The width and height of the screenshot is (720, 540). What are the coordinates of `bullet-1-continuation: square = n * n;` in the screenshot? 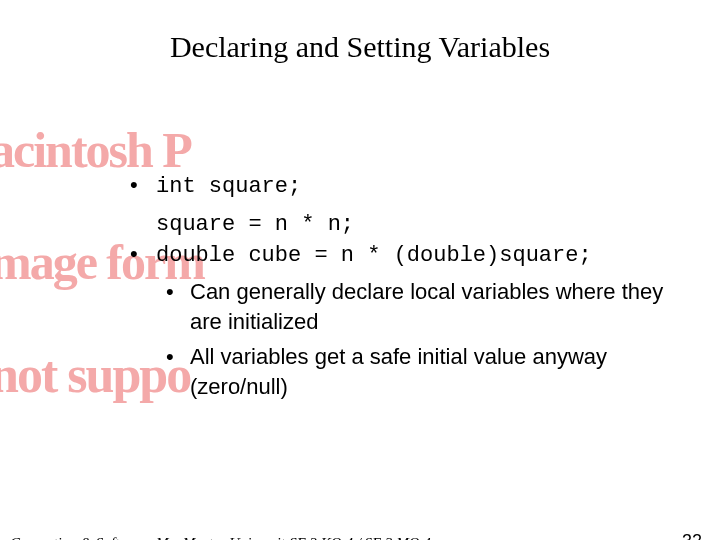 It's located at (405, 224).